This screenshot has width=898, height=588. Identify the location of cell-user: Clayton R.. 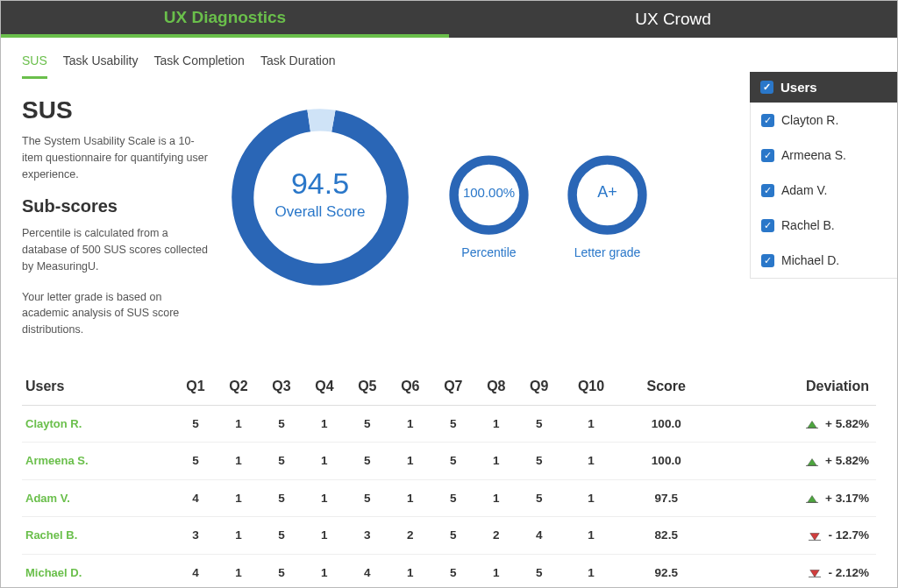
(98, 423).